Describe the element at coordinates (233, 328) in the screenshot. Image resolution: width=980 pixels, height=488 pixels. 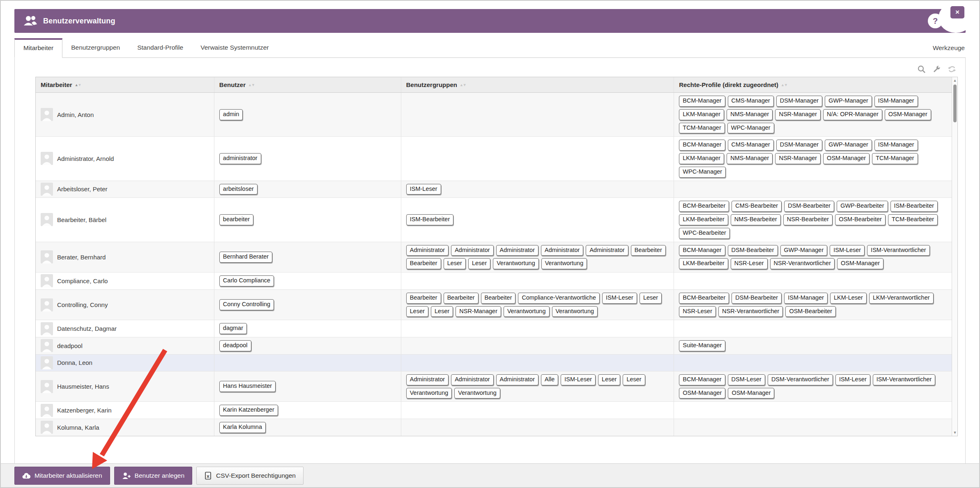
I see `user-badge: dagmar` at that location.